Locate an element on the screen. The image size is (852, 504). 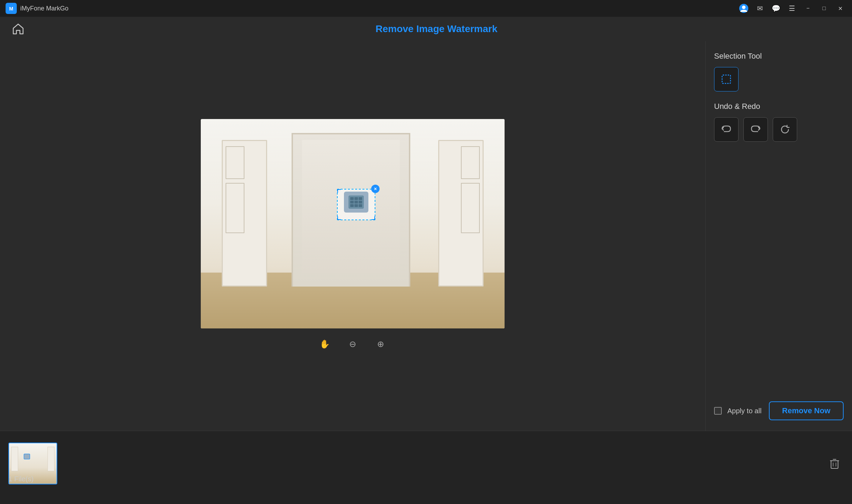
refresh-btn is located at coordinates (785, 129).